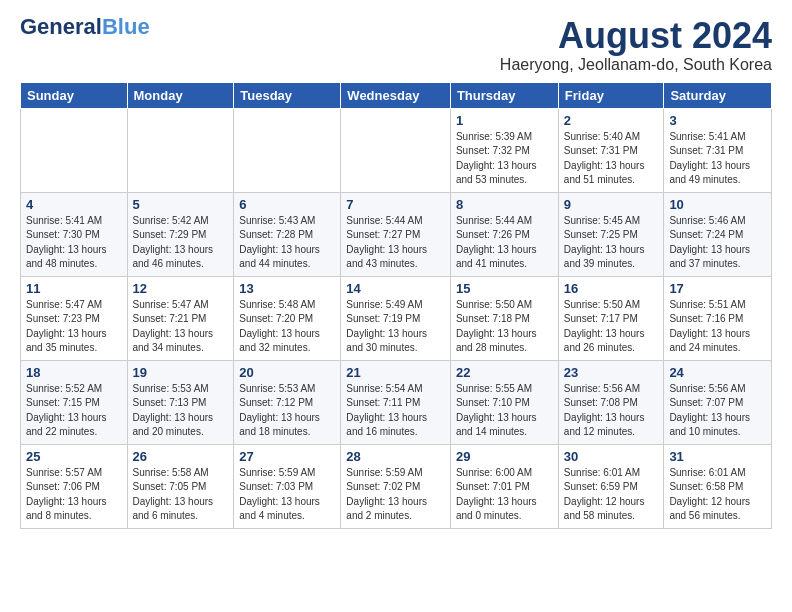 This screenshot has height=612, width=792. Describe the element at coordinates (612, 327) in the screenshot. I see `day-info: Sunrise: 5:50 AM Sunset: 7:17 PM Dayligh…` at that location.